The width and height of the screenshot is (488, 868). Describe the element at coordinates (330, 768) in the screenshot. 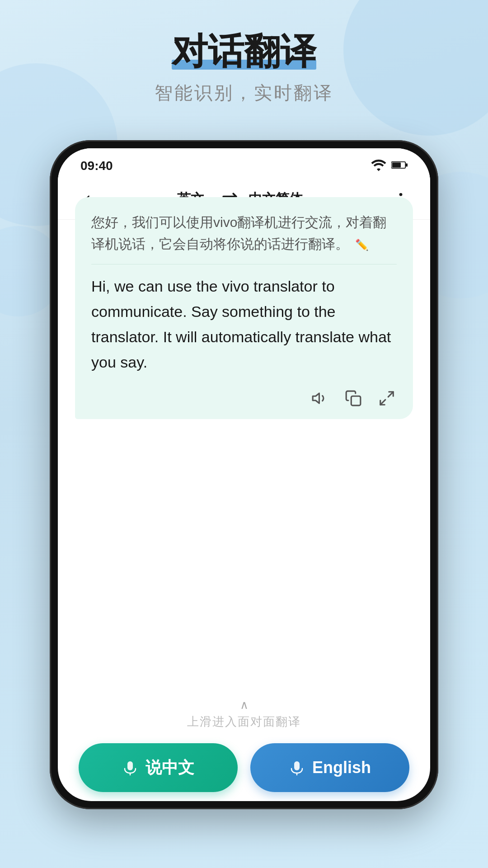

I see `speak-english-button: English` at that location.